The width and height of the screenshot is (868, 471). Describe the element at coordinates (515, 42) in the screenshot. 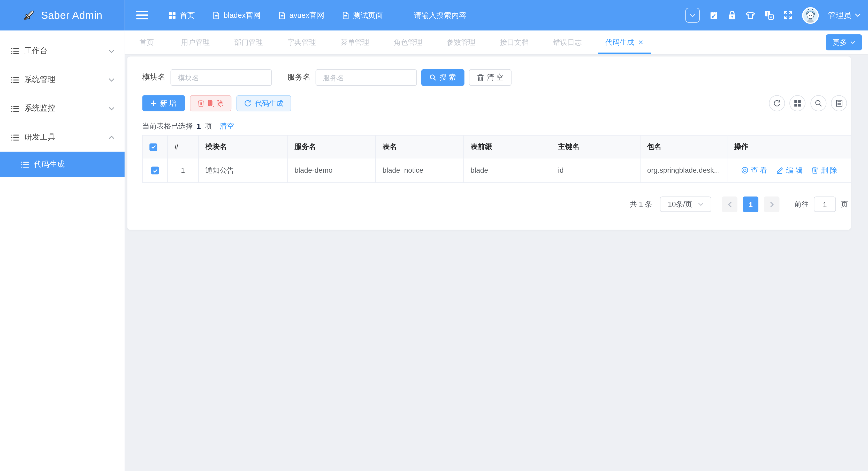

I see `tag-tab-api-docs: 接口文档` at that location.